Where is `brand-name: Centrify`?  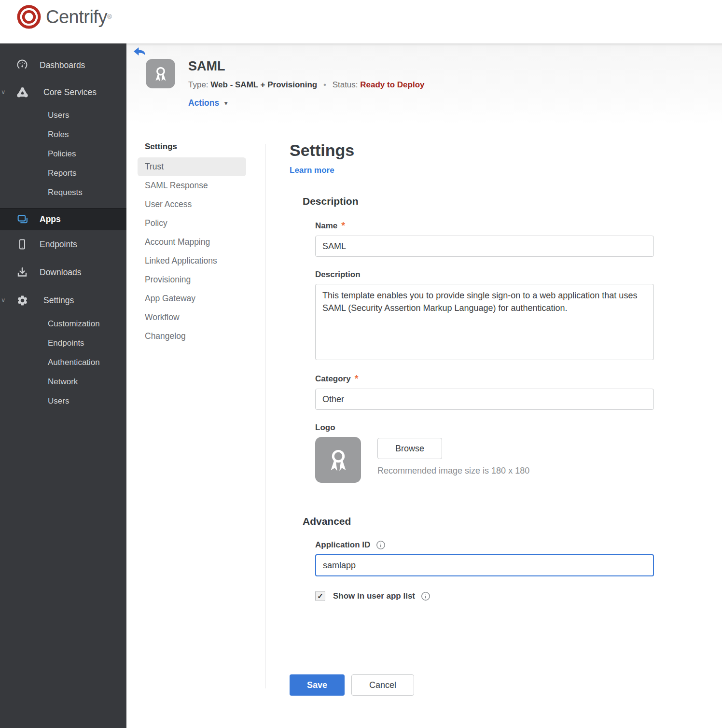
brand-name: Centrify is located at coordinates (76, 17).